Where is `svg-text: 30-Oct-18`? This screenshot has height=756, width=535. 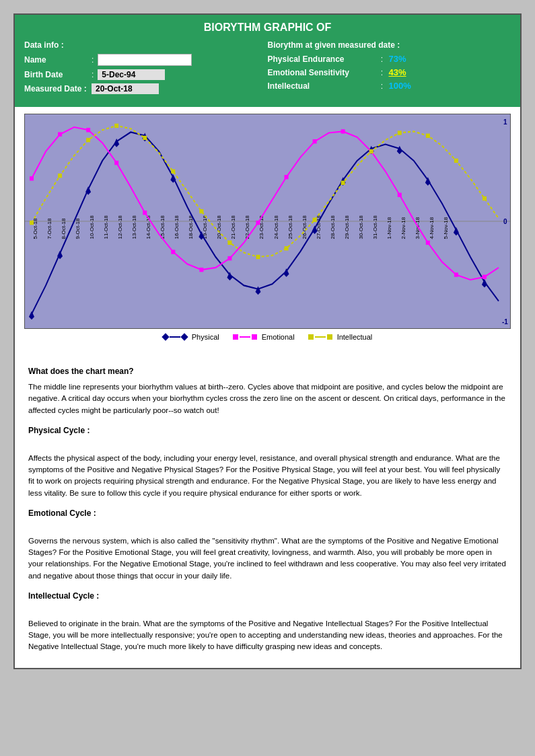
svg-text: 30-Oct-18 is located at coordinates (361, 227).